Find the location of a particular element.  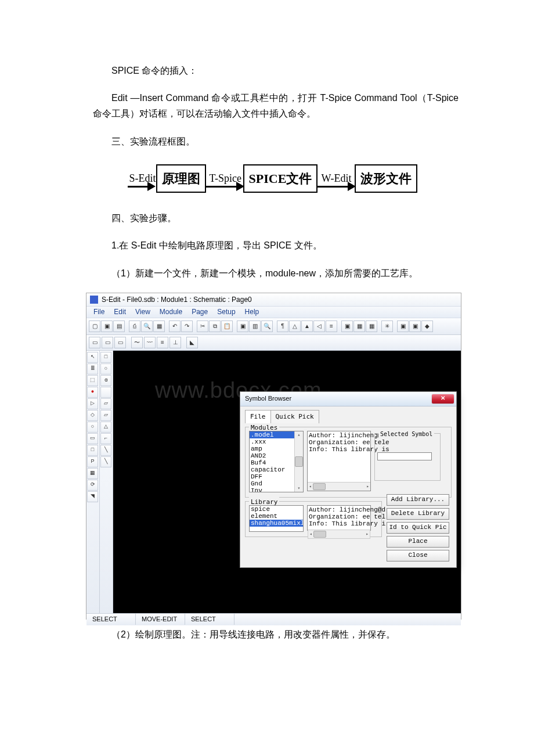

toolbar-button: △ is located at coordinates (295, 326).